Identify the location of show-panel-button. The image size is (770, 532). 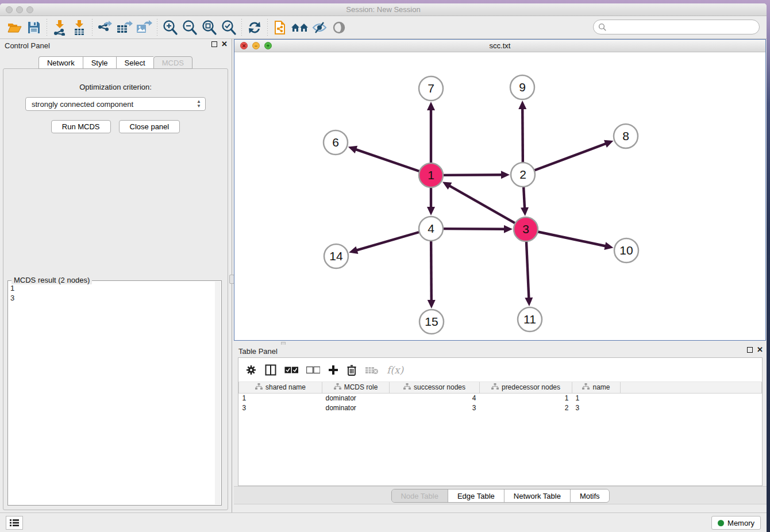
(339, 28).